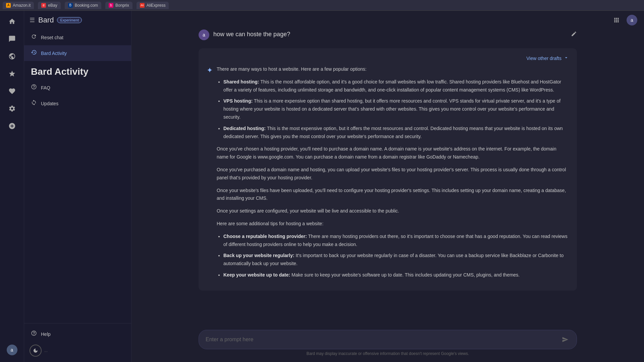 The width and height of the screenshot is (644, 362). Describe the element at coordinates (12, 186) in the screenshot. I see `sidebar: a` at that location.